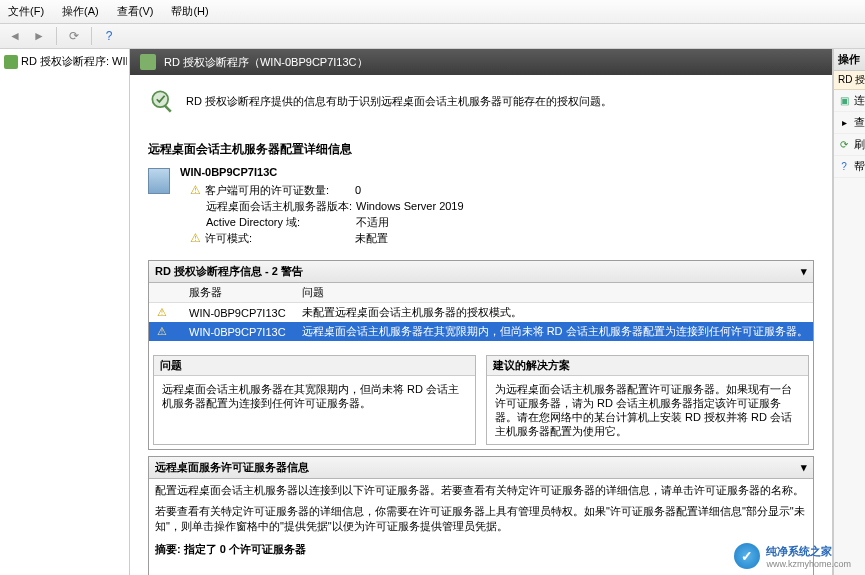  What do you see at coordinates (170, 549) in the screenshot?
I see `summary-label: 摘要:` at bounding box center [170, 549].